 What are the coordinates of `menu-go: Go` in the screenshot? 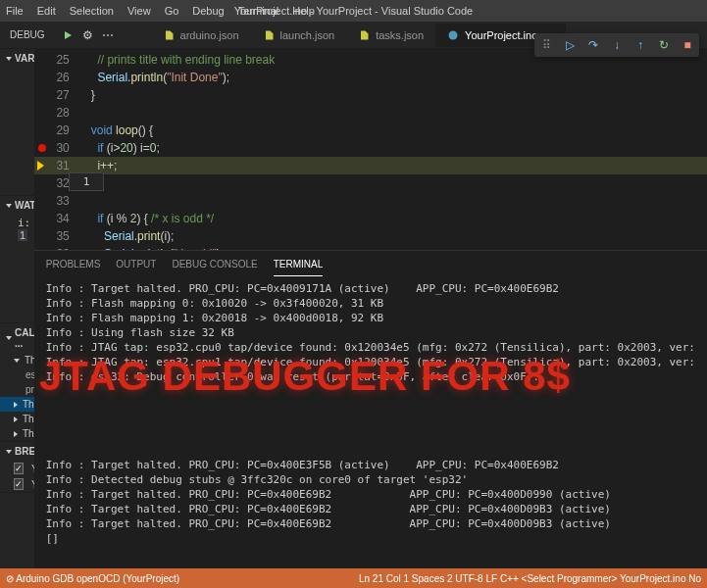 It's located at (173, 11).